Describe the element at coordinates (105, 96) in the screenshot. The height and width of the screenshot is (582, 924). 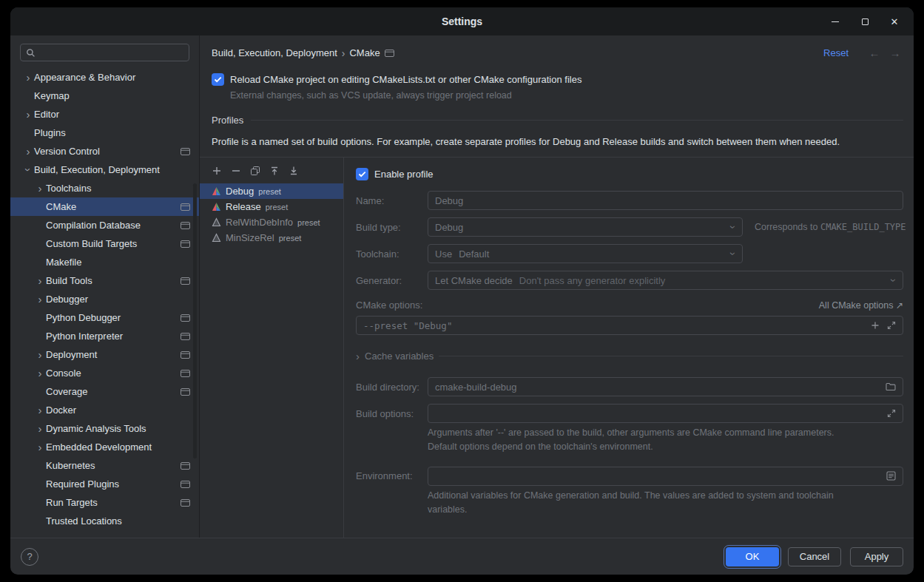
I see `sidebar-item-keymap: Keymap` at that location.